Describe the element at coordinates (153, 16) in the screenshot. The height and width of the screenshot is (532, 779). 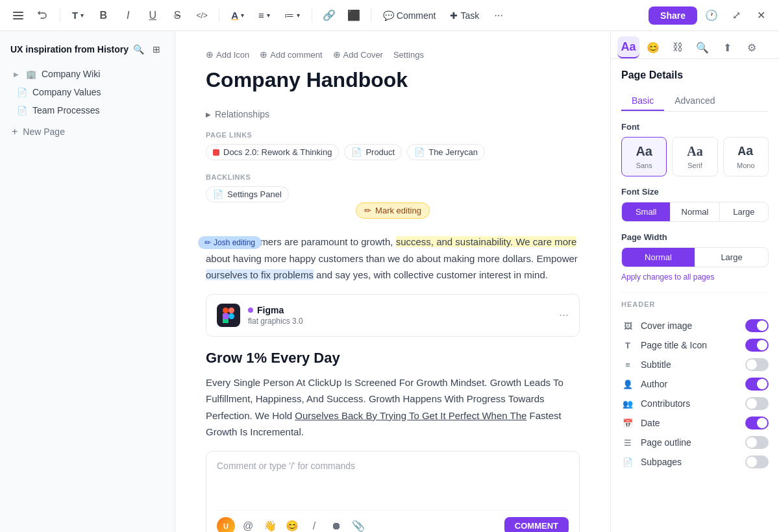
I see `underline-icon: U` at that location.